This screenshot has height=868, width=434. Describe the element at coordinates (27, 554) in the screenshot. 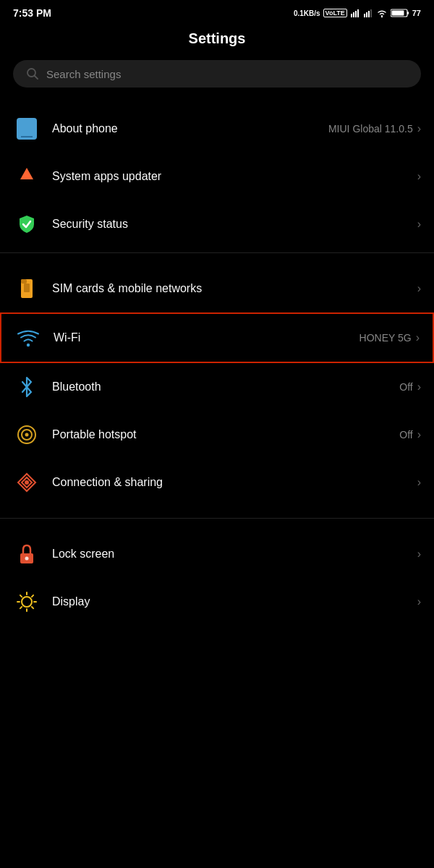

I see `lock-icon` at that location.